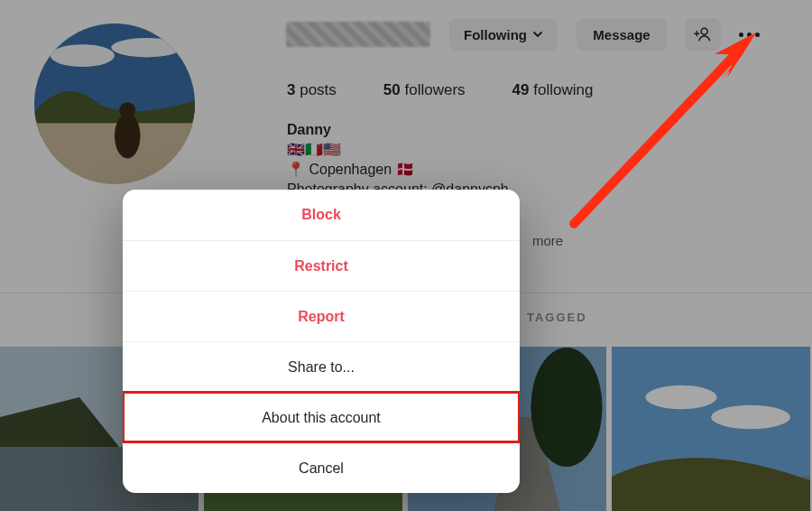  Describe the element at coordinates (321, 367) in the screenshot. I see `modal-share-to: Share to...` at that location.